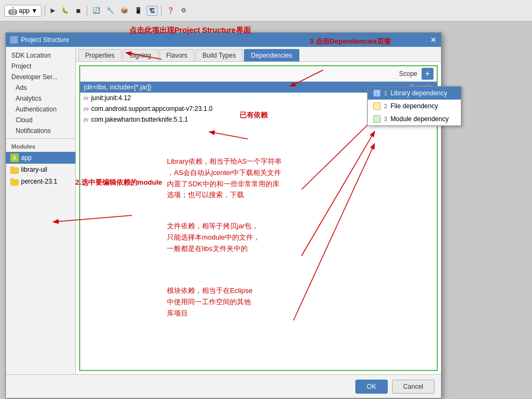 The width and height of the screenshot is (532, 399). Describe the element at coordinates (148, 109) in the screenshot. I see `dep-entry-left-2: m com.android.support:appcompat-v7:23.1.…` at that location.